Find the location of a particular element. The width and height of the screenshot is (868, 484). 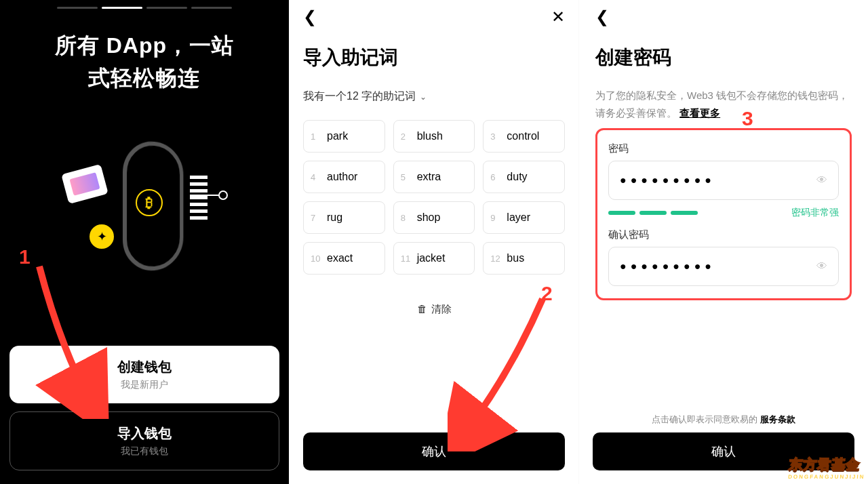

seed-word-12: 12bus is located at coordinates (524, 258).